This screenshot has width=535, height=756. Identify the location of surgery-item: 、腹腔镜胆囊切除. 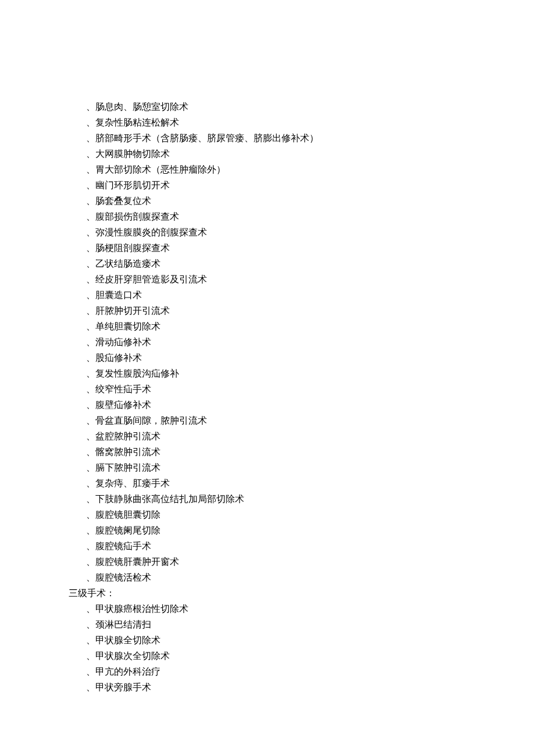
(284, 515).